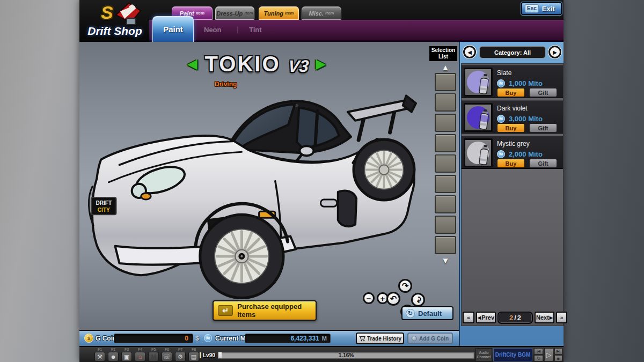 The image size is (644, 362). I want to click on mito-currency: M, so click(324, 338).